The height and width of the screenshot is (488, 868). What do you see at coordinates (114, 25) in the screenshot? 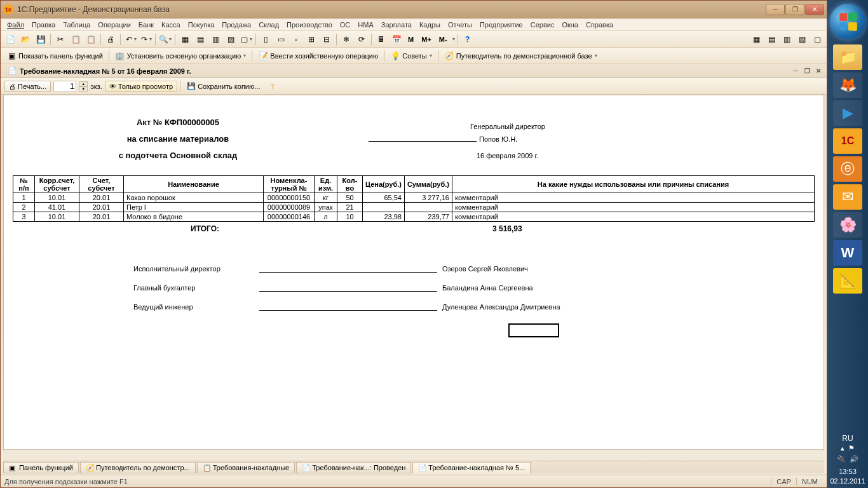
I see `menu-operations: Операции` at bounding box center [114, 25].